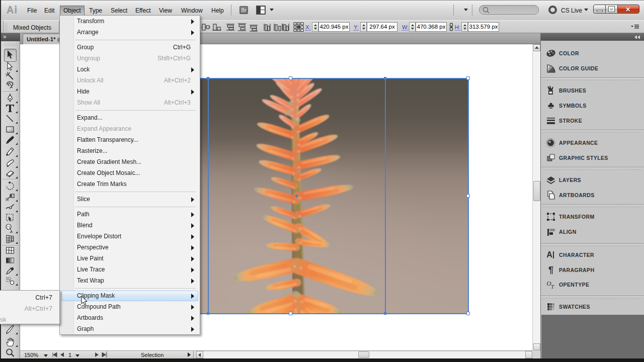  What do you see at coordinates (549, 254) in the screenshot?
I see `svg-text: A` at bounding box center [549, 254].